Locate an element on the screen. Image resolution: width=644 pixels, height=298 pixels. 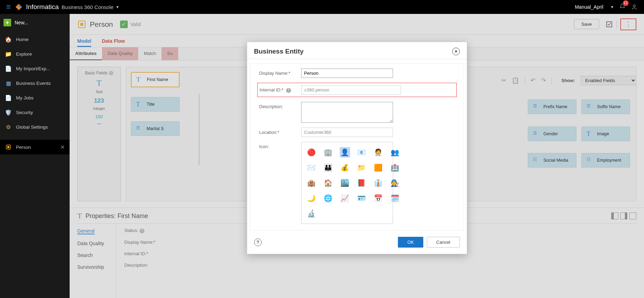
entity-icon is located at coordinates (8, 147).